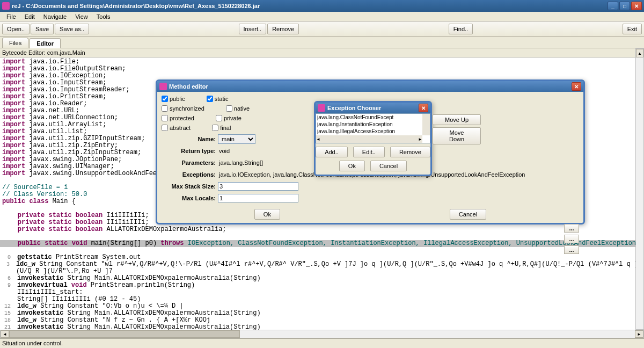 The width and height of the screenshot is (644, 348). What do you see at coordinates (190, 139) in the screenshot?
I see `name-label: Name:` at bounding box center [190, 139].